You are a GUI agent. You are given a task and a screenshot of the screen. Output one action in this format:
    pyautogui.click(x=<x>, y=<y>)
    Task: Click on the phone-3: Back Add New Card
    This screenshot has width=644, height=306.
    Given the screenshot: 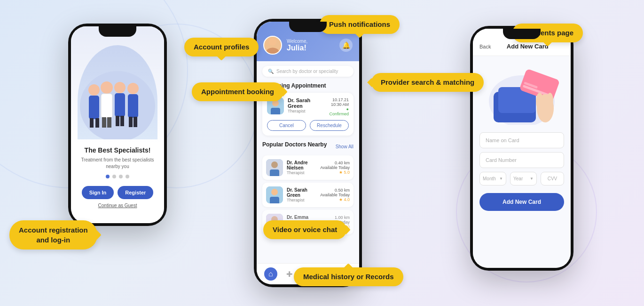 What is the action you would take?
    pyautogui.click(x=522, y=148)
    